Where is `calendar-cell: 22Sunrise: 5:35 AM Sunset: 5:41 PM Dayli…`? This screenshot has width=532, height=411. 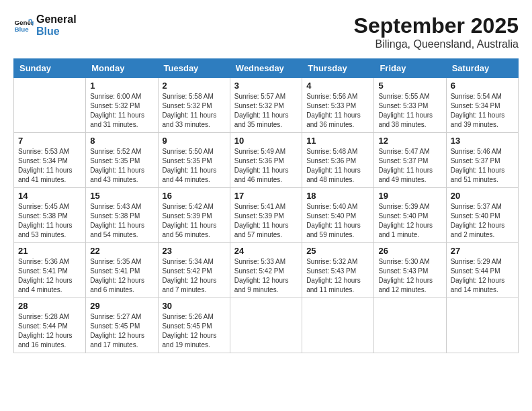
calendar-cell: 22Sunrise: 5:35 AM Sunset: 5:41 PM Dayli… is located at coordinates (122, 271).